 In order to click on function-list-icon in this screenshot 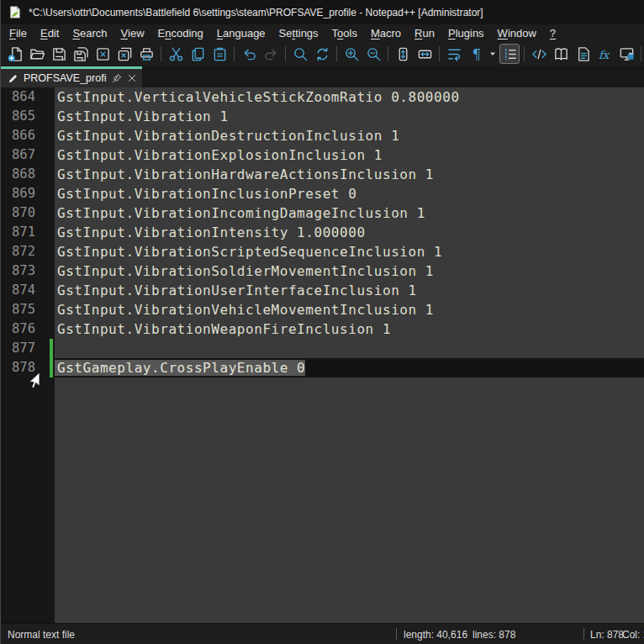, I will do `click(604, 54)`.